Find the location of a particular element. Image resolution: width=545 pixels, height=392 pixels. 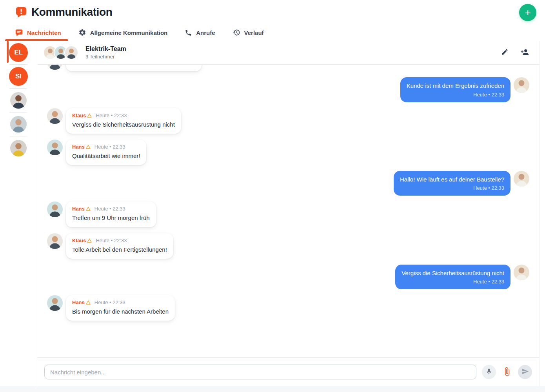

tab-nachrichten: Nachrichten is located at coordinates (38, 33).